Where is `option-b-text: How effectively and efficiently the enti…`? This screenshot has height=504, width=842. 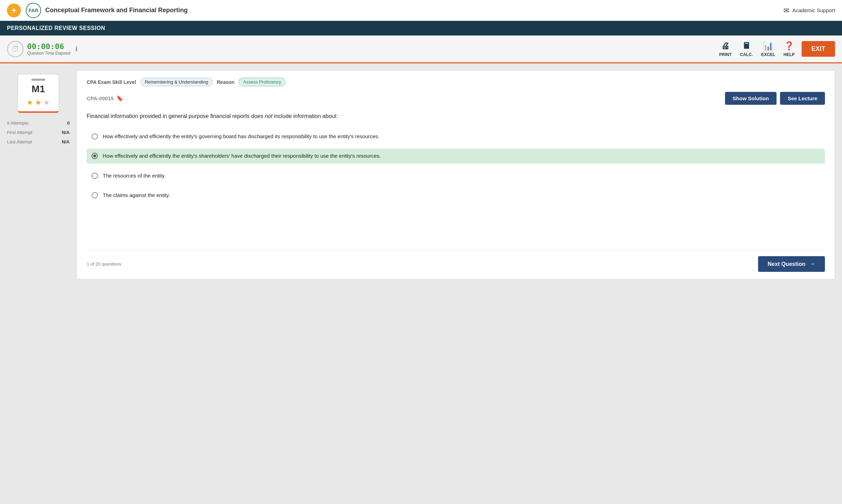
option-b-text: How effectively and efficiently the enti… is located at coordinates (242, 156).